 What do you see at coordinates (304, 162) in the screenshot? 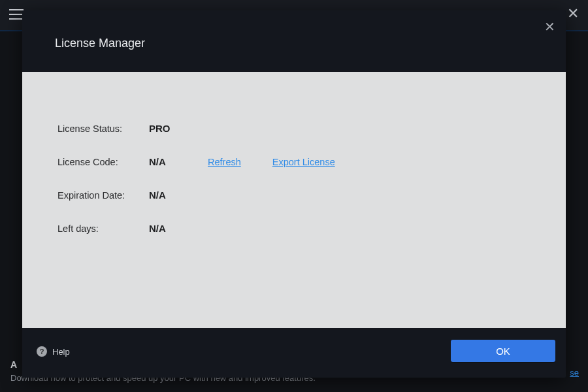
I see `export-license-link: Export License` at bounding box center [304, 162].